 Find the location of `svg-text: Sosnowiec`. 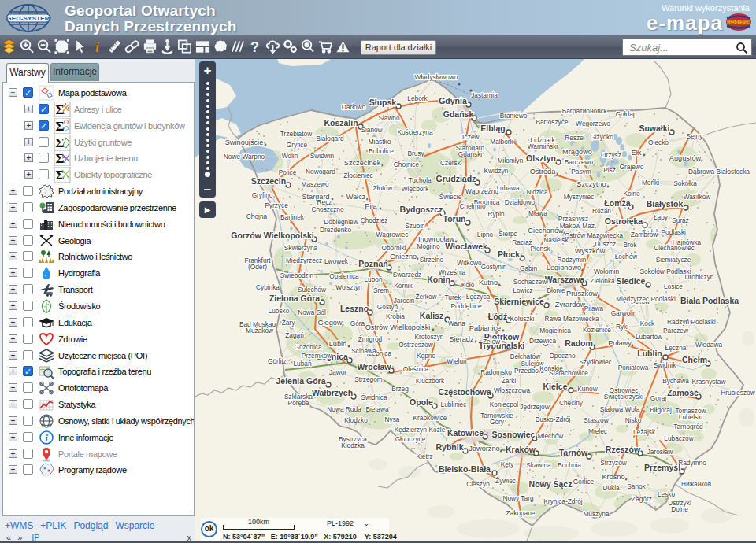

svg-text: Sosnowiec is located at coordinates (513, 434).